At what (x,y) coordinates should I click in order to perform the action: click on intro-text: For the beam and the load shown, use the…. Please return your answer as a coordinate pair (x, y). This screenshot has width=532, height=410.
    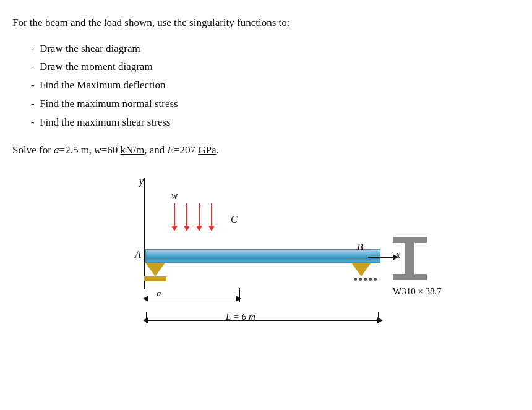
    Looking at the image, I should click on (263, 23).